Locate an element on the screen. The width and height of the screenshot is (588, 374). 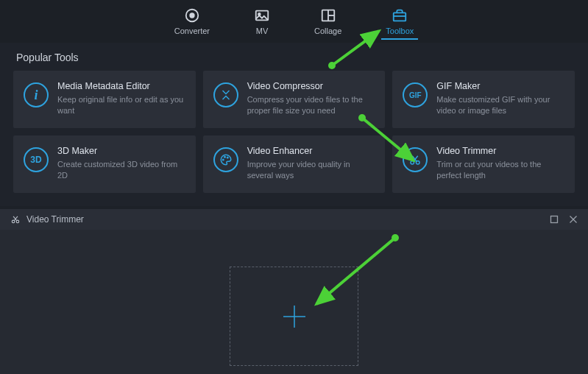
3d-icon: 3D is located at coordinates (36, 160).